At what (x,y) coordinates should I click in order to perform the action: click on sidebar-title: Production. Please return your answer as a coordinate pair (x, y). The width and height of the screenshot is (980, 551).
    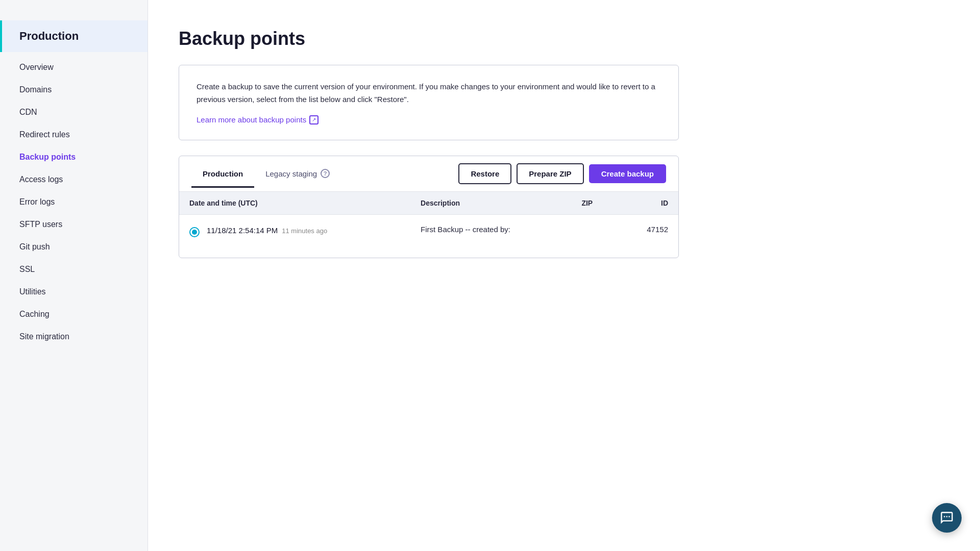
    Looking at the image, I should click on (74, 36).